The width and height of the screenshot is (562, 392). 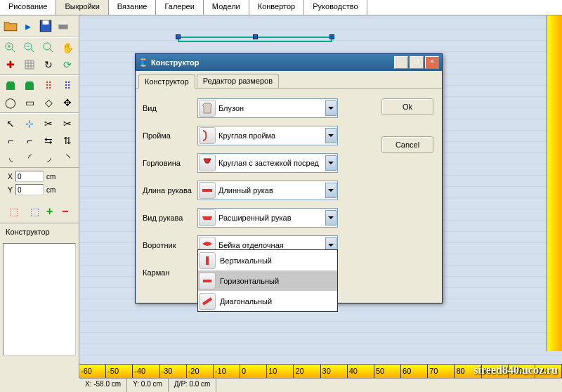 I want to click on watermark: sireed840.ucoz.ru, so click(x=516, y=370).